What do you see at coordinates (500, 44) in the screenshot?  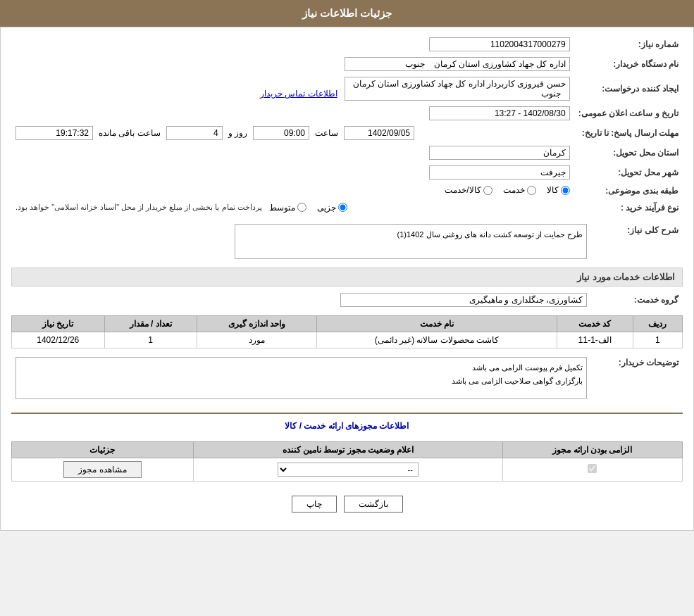 I see `need-number-field: 1102004317000279` at bounding box center [500, 44].